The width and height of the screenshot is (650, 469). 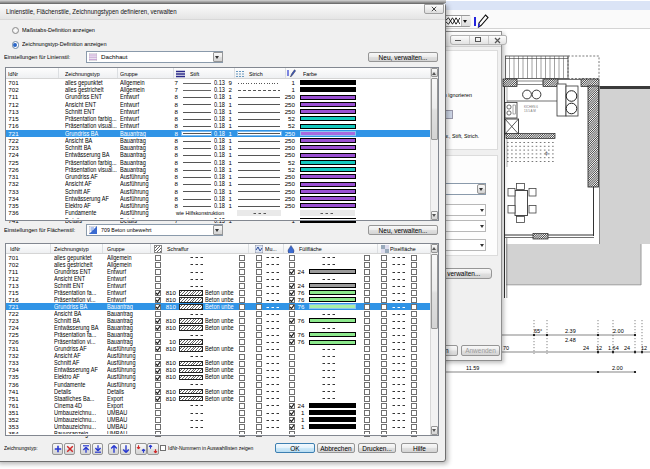 I want to click on svg-text: 65°, so click(x=538, y=331).